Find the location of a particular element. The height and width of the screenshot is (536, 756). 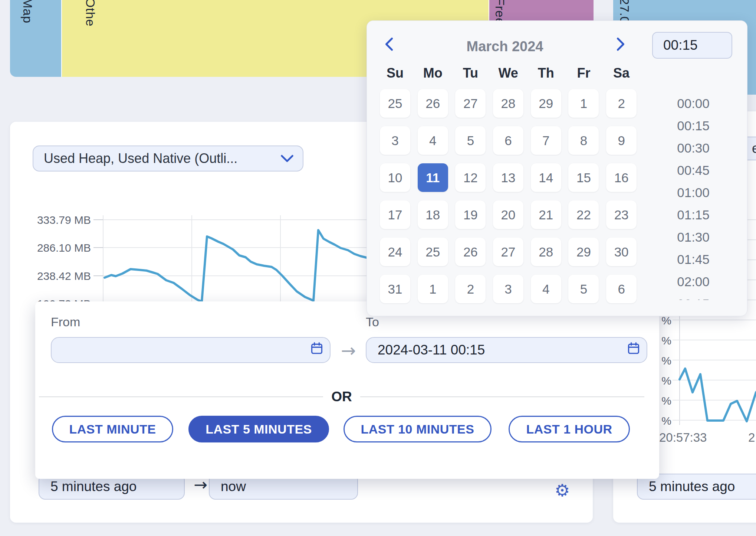

time-option: 00:30 is located at coordinates (693, 148).